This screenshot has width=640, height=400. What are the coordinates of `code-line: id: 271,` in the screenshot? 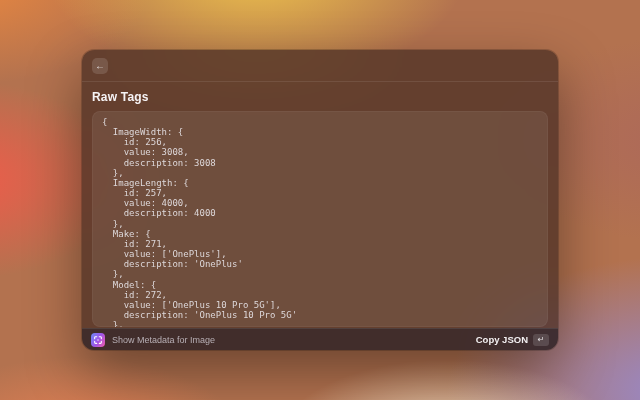 It's located at (320, 244).